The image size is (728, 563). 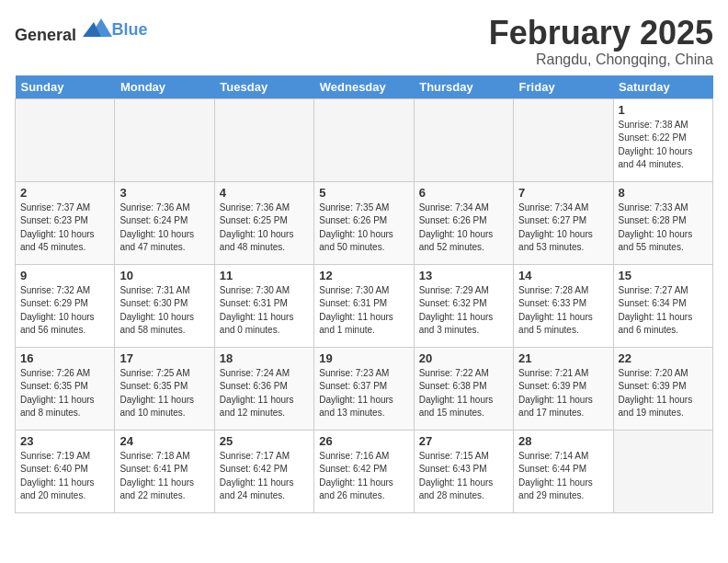 What do you see at coordinates (563, 388) in the screenshot?
I see `calendar-cell: 21Sunrise: 7:21 AMSunset: 6:39 PMDayligh…` at bounding box center [563, 388].